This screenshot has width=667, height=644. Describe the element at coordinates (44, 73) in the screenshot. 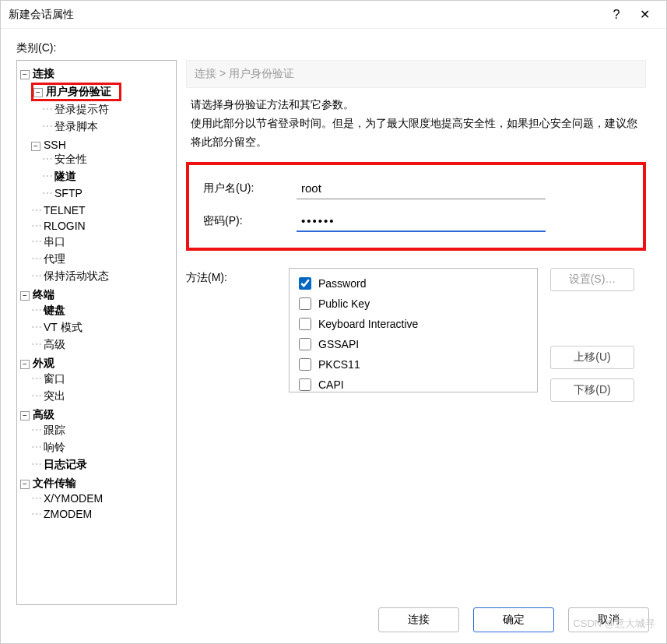

I see `tree-connection: 连接` at that location.